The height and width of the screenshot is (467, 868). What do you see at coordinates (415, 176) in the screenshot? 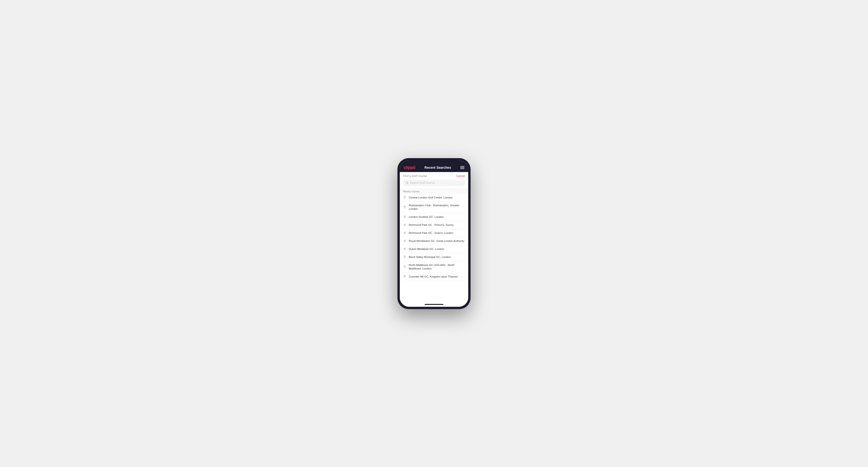
I see `find-title: Find a Golf Course` at bounding box center [415, 176].